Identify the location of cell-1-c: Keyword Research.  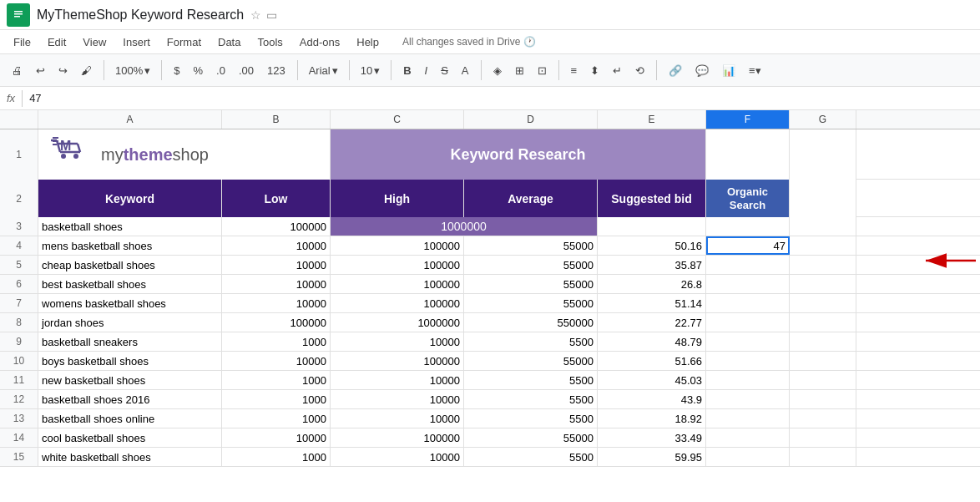
(518, 155).